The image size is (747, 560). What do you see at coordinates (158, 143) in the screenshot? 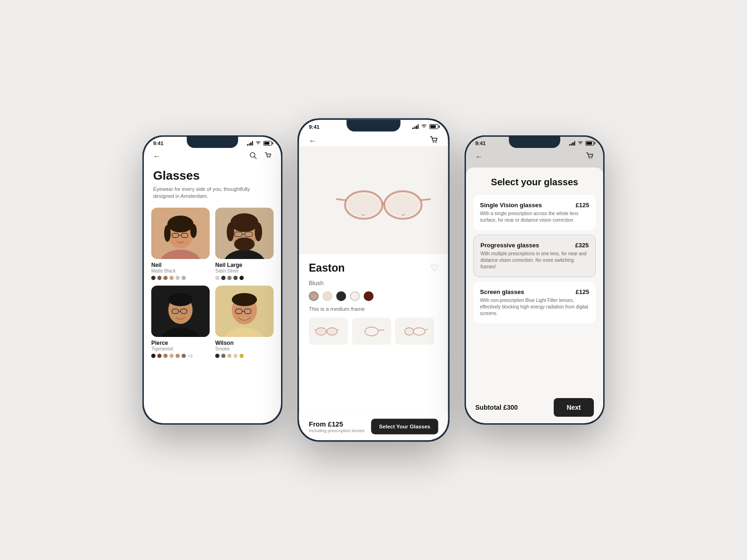
I see `time-1: 9:41` at bounding box center [158, 143].